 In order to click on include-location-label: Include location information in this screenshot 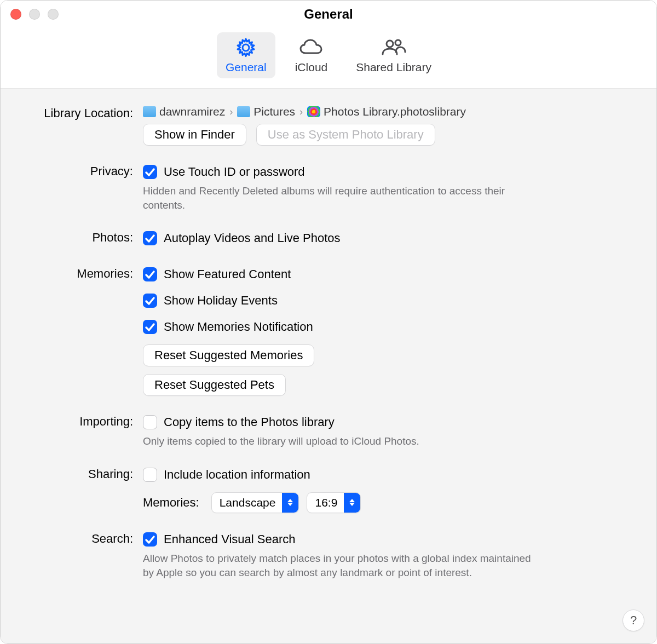, I will do `click(237, 475)`.